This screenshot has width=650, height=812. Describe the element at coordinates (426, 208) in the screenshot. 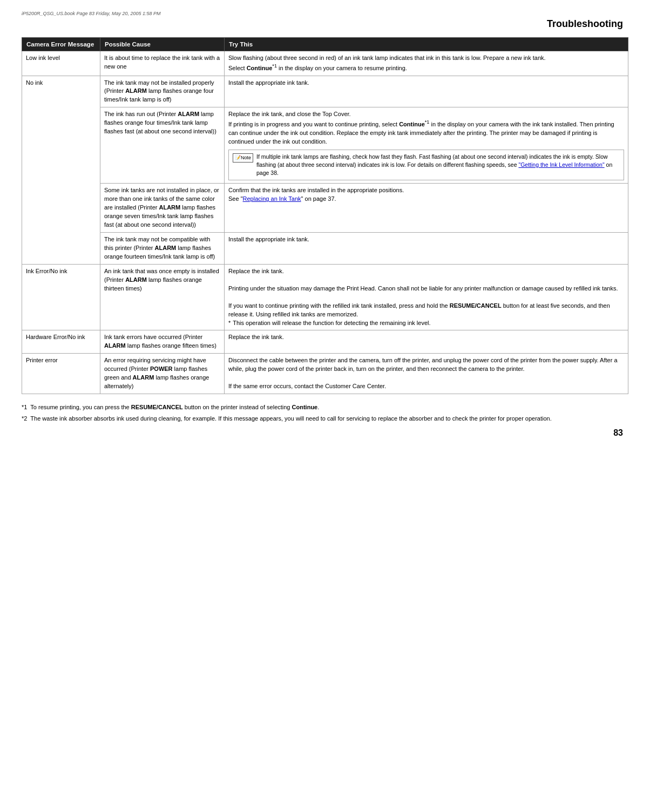

I see `try-cell: Confirm that the ink tanks are installed…` at that location.